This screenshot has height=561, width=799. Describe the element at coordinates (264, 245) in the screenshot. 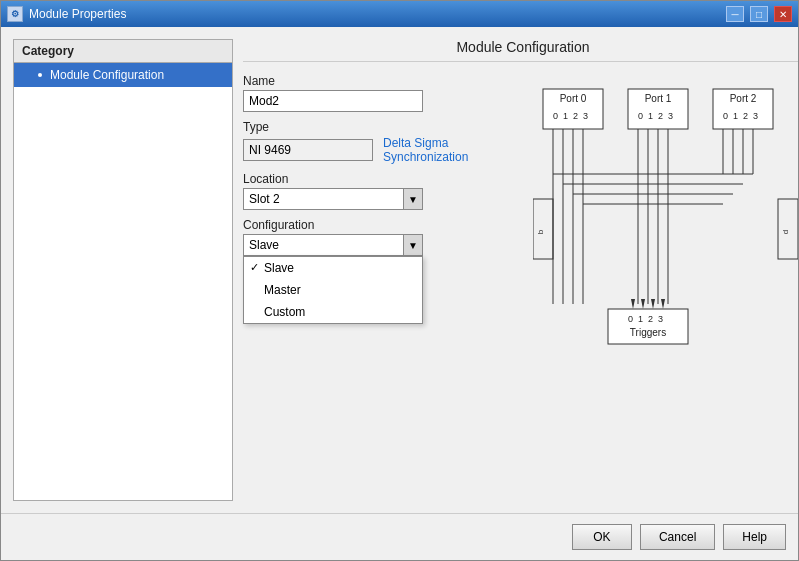

I see `configuration-selected-value: Slave` at that location.